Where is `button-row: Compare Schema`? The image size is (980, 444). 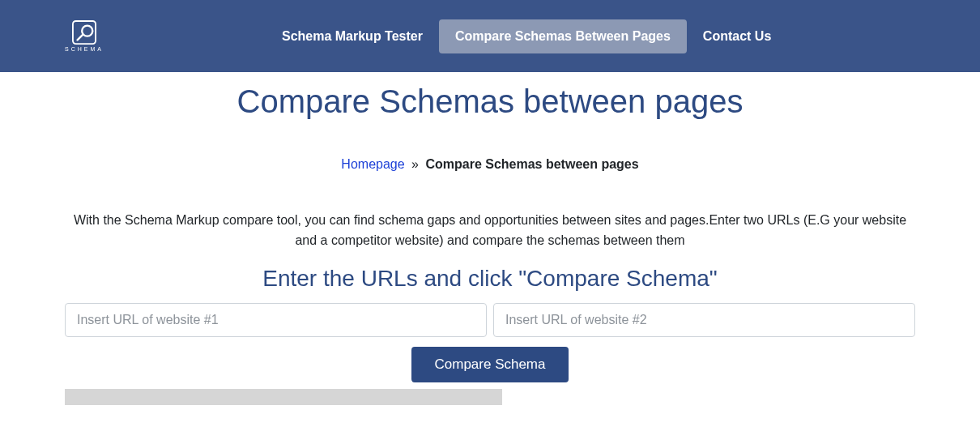
button-row: Compare Schema is located at coordinates (490, 365).